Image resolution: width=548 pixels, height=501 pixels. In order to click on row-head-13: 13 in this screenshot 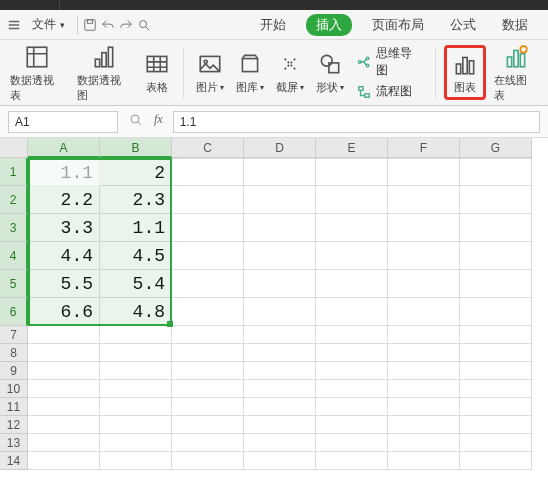, I will do `click(14, 443)`.